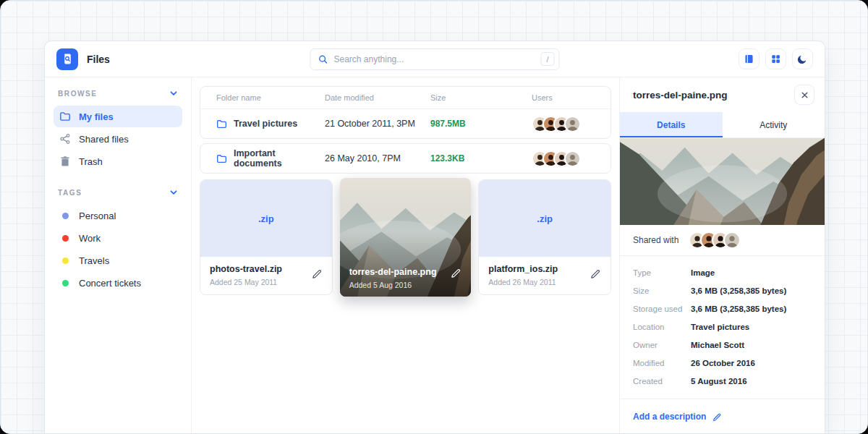 The height and width of the screenshot is (434, 868). I want to click on folder-name: Important documents, so click(279, 158).